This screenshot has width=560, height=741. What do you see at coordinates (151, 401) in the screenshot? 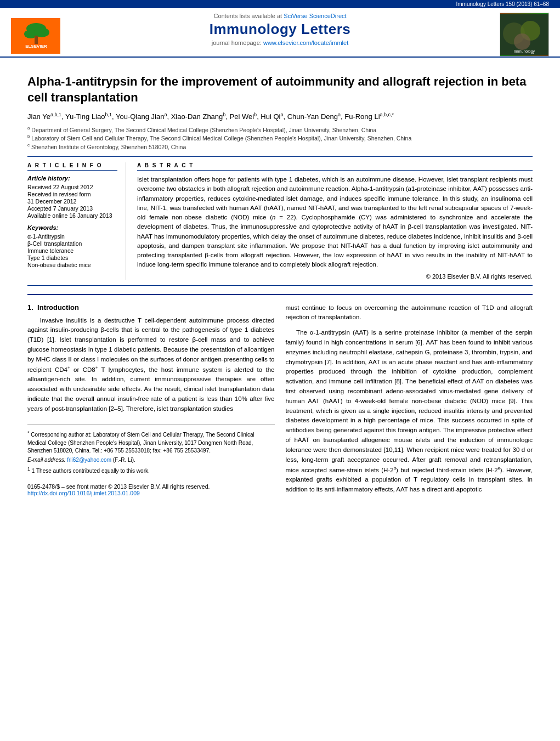
I see `body-col-left: 1. Introduction Invasive insulitis is a …` at bounding box center [151, 401].